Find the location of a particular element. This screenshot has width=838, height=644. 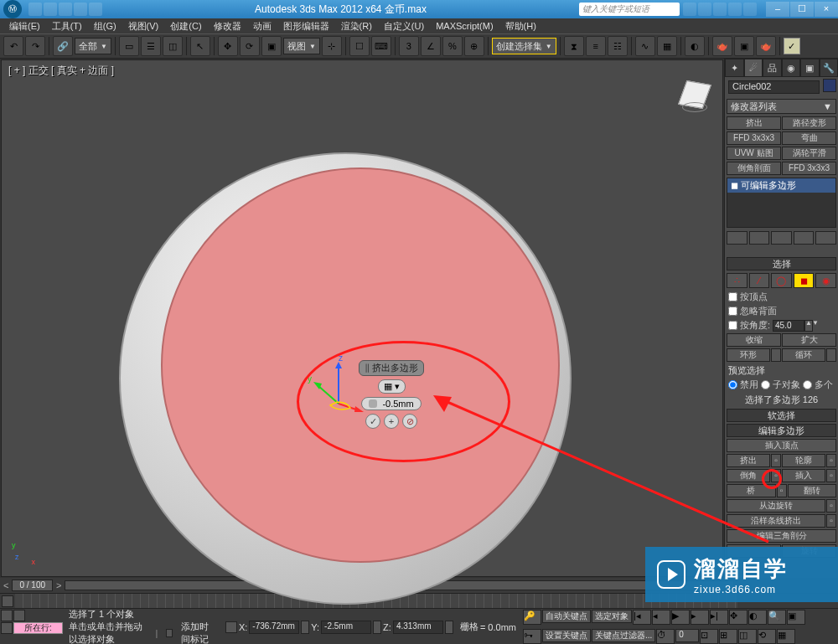

rad-multi is located at coordinates (808, 385).